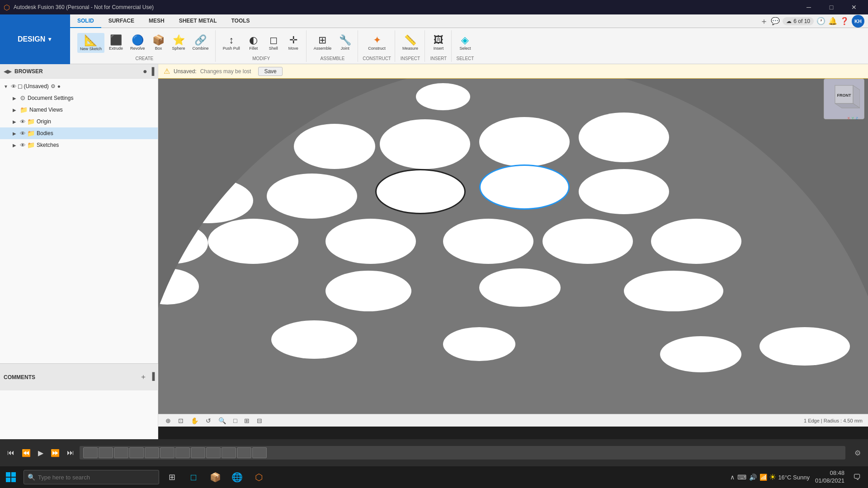 This screenshot has width=868, height=488. What do you see at coordinates (159, 43) in the screenshot?
I see `box-btn: 📦 Box` at bounding box center [159, 43].